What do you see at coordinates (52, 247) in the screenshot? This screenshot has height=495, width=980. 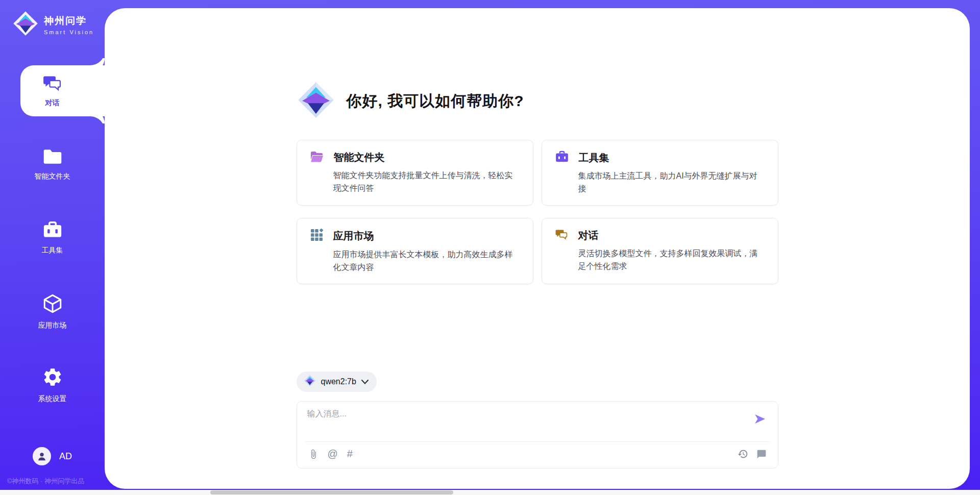 I see `sidebar: 神州问学 Smart Vision 对话 智能文件夹` at bounding box center [52, 247].